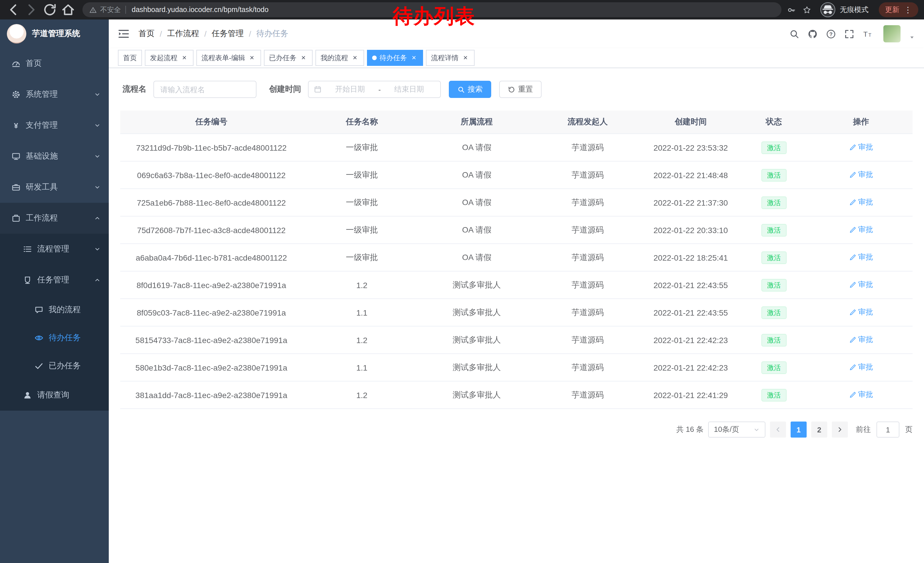 The width and height of the screenshot is (924, 563). I want to click on sidebar-item-workflow: 工作流程, so click(54, 218).